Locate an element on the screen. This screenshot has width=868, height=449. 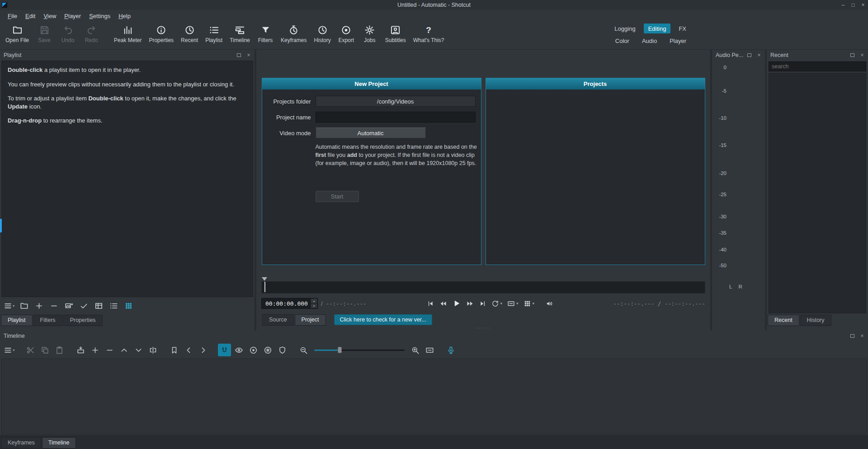
skip-next-button is located at coordinates (483, 304).